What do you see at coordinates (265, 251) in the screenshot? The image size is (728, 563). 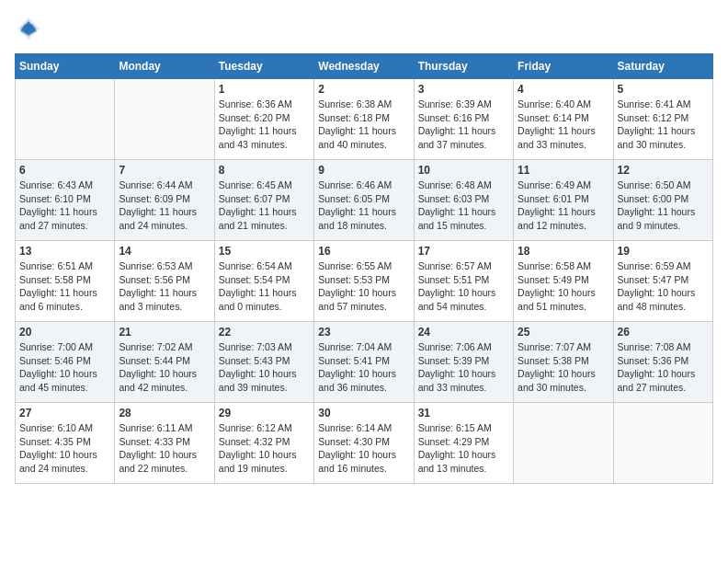 I see `day-number: 15` at bounding box center [265, 251].